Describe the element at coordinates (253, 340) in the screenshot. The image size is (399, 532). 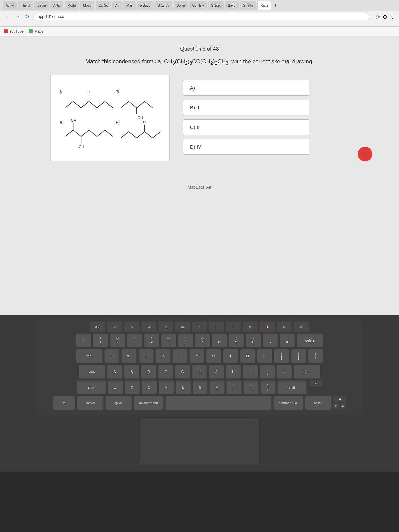
I see `key-0: )0` at that location.